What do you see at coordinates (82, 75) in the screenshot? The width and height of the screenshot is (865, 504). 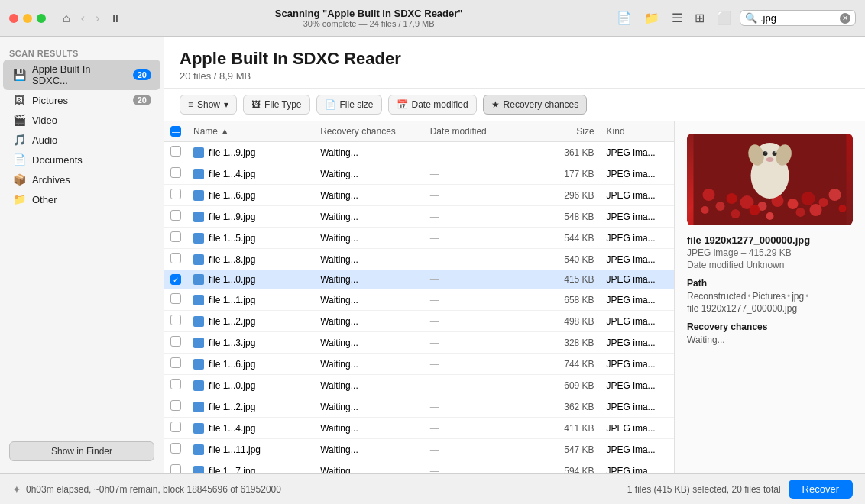 I see `sidebar-item-apple-sdxc: 💾 Apple Built In SDXC... 20` at bounding box center [82, 75].